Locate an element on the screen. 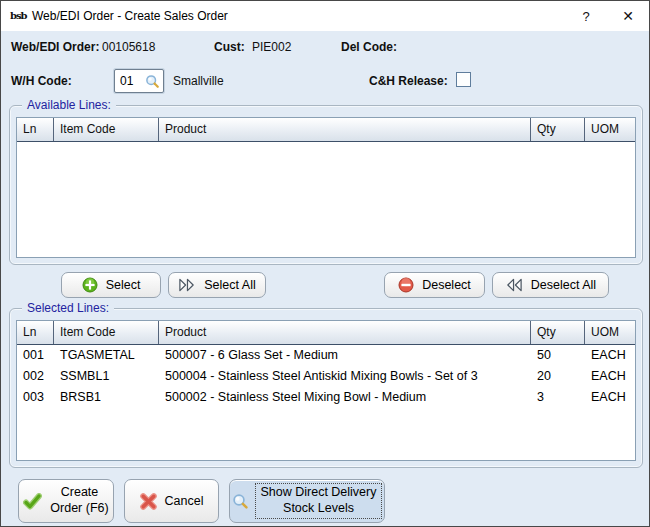 The height and width of the screenshot is (527, 650). cust-value: PIE002 is located at coordinates (272, 47).